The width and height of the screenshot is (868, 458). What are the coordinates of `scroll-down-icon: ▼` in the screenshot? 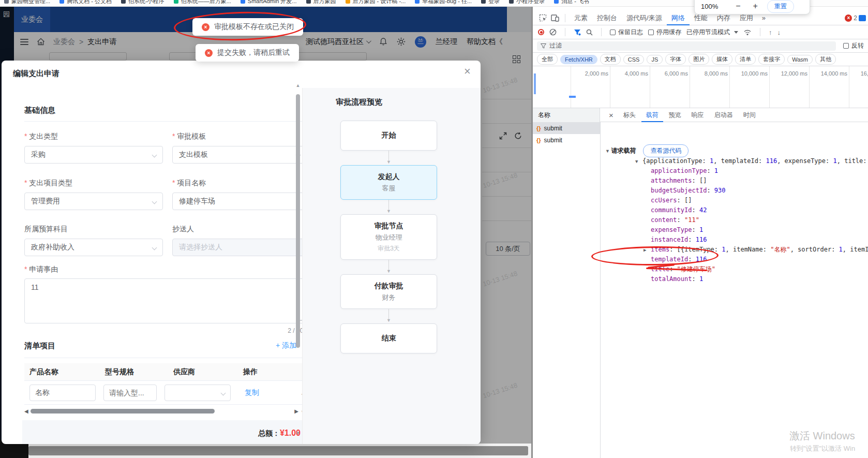 It's located at (298, 433).